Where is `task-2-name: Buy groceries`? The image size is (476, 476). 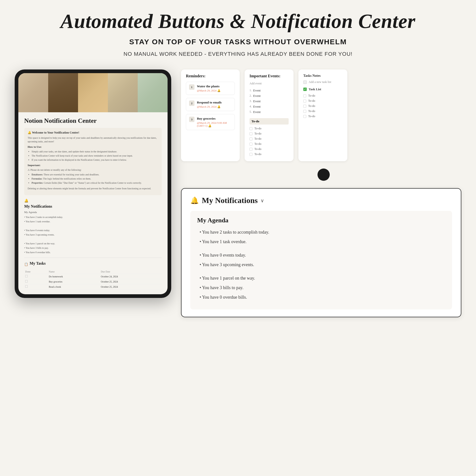 task-2-name: Buy groceries is located at coordinates (74, 282).